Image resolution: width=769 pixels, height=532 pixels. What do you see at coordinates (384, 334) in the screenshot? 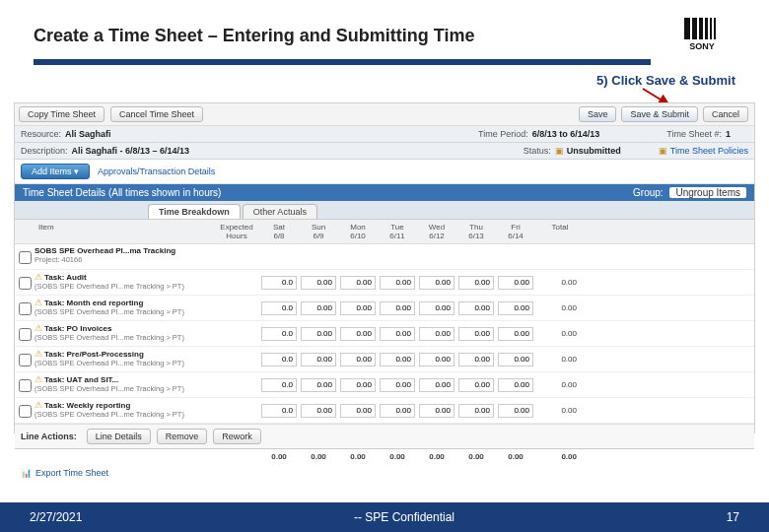
I see `table-row: ⚠Task: PO Invoices(SOBS SPE Overhead Pl.…` at bounding box center [384, 334].